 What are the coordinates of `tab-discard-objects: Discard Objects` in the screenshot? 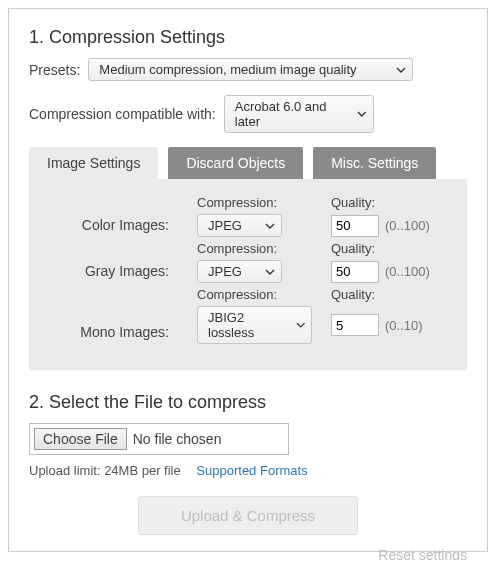 It's located at (236, 163).